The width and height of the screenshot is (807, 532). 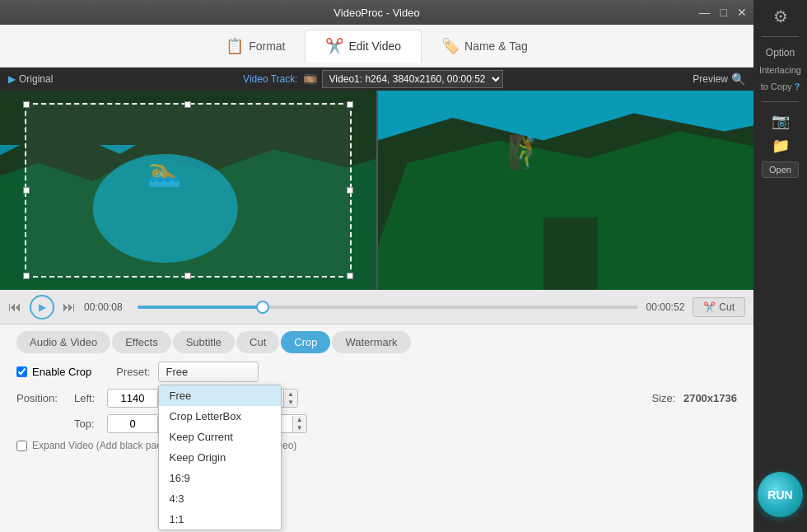 I want to click on play-icon: ▶, so click(x=43, y=307).